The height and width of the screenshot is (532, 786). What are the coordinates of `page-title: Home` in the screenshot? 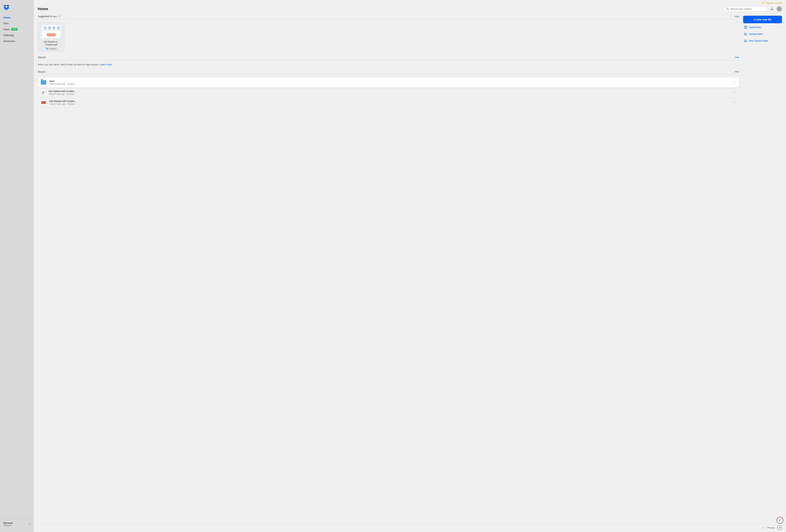 It's located at (43, 9).